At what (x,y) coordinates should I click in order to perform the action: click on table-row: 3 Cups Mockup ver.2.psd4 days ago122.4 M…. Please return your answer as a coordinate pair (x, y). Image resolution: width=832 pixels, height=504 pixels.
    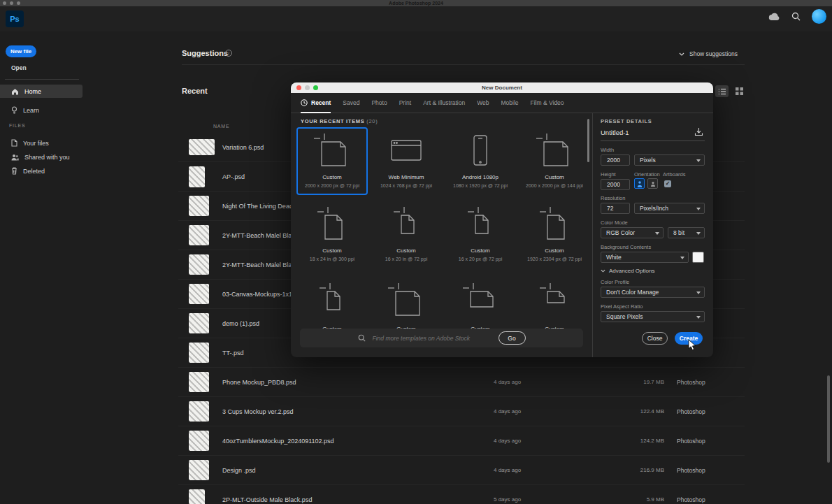
    Looking at the image, I should click on (461, 412).